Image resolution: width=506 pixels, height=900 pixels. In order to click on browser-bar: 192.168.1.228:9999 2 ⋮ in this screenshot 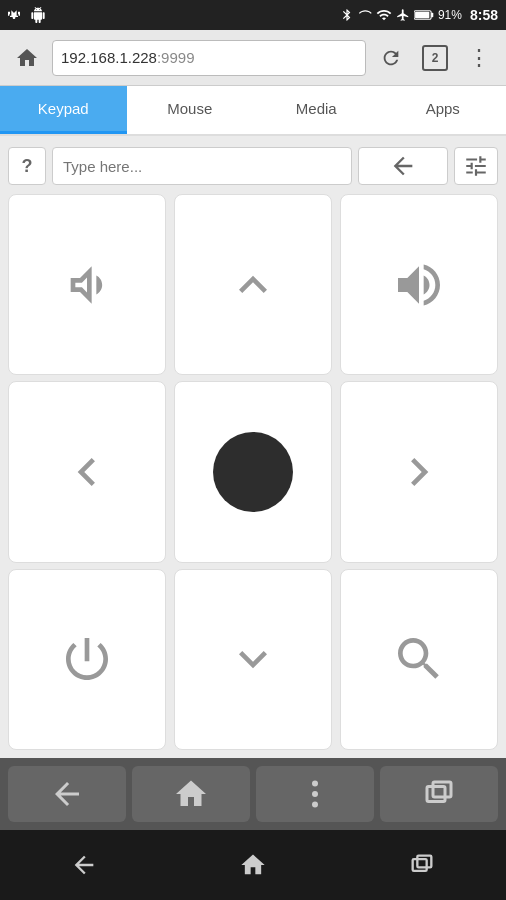, I will do `click(253, 58)`.